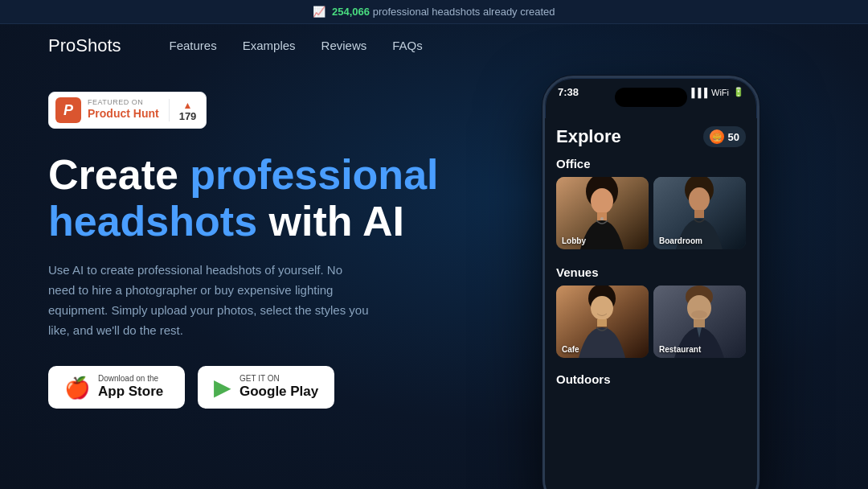  What do you see at coordinates (269, 45) in the screenshot?
I see `nav-examples: Examples` at bounding box center [269, 45].